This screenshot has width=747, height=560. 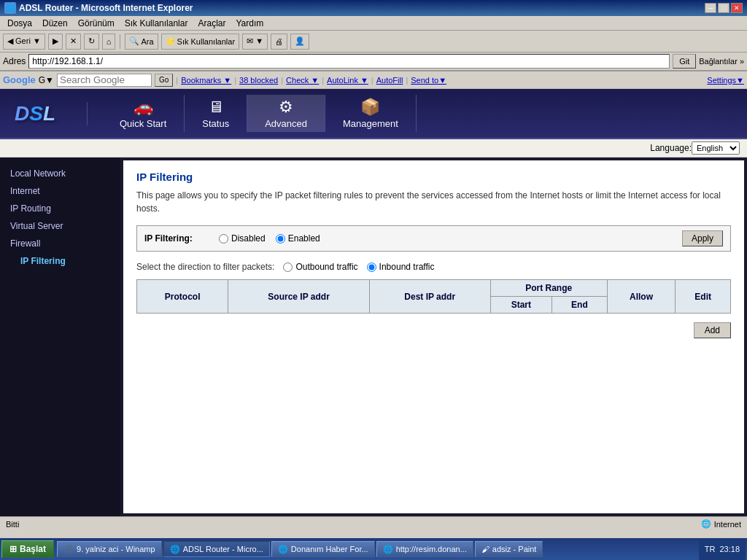 What do you see at coordinates (327, 267) in the screenshot?
I see `outbound-label: Outbound traffic` at bounding box center [327, 267].